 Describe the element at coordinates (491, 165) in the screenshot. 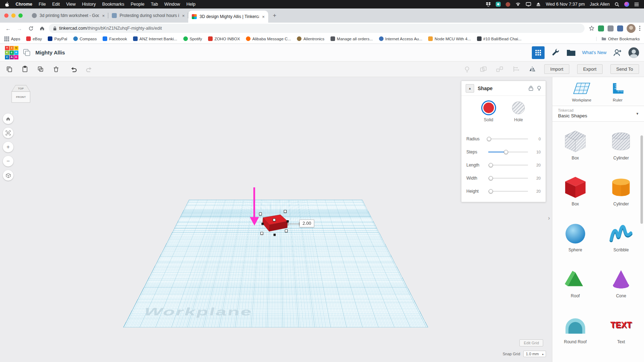

I see `length-slider-knob` at that location.